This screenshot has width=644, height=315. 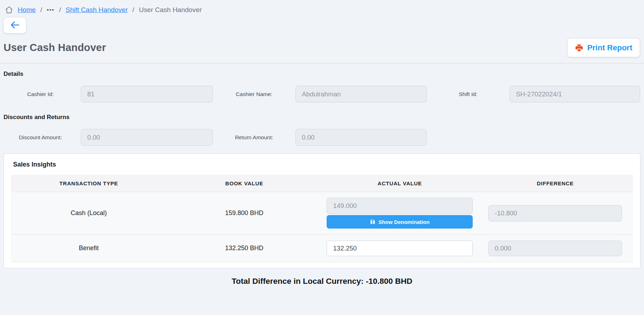 What do you see at coordinates (51, 10) in the screenshot?
I see `breadcrumb-ellipsis: •••` at bounding box center [51, 10].